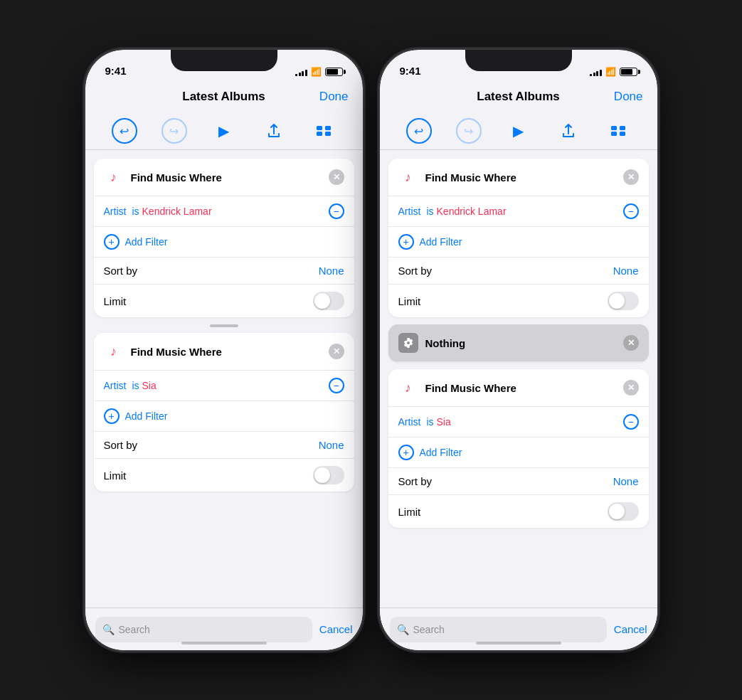  What do you see at coordinates (524, 178) in the screenshot?
I see `card-title-right-1: Find Music Where` at bounding box center [524, 178].